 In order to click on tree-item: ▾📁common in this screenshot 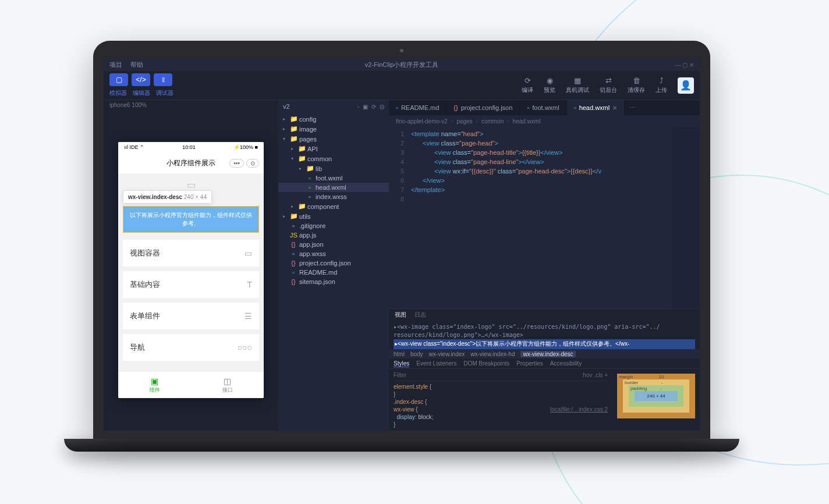, I will do `click(334, 158)`.